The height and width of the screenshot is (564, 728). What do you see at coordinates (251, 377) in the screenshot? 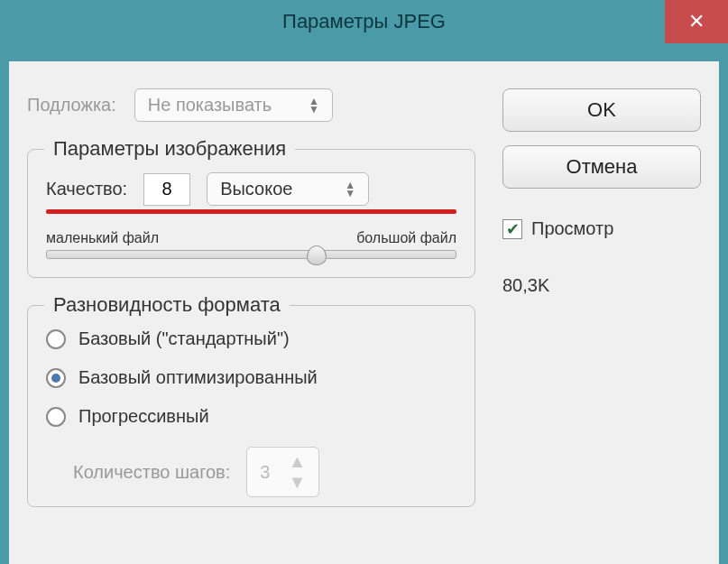
I see `radio-baseline-optimized: Базовый оптимизированный` at bounding box center [251, 377].